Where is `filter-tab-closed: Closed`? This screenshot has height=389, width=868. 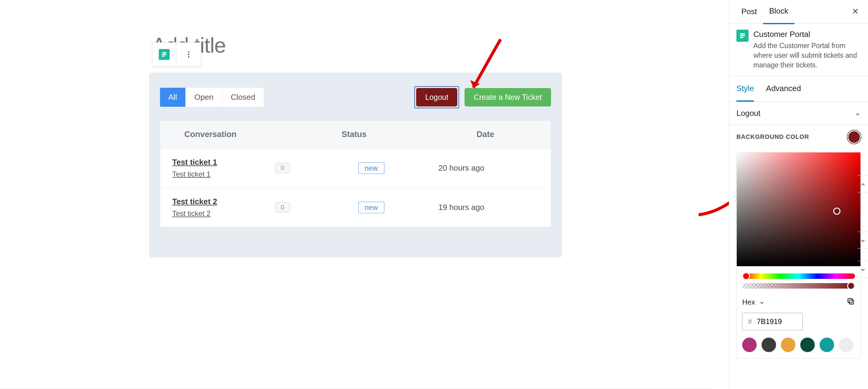
filter-tab-closed: Closed is located at coordinates (243, 97).